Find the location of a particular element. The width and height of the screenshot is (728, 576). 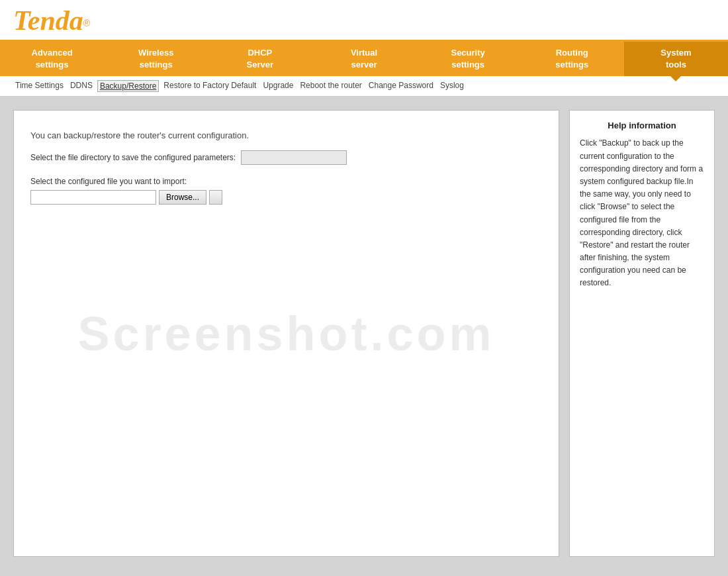

nav-item-routing: Routing settings is located at coordinates (572, 59).